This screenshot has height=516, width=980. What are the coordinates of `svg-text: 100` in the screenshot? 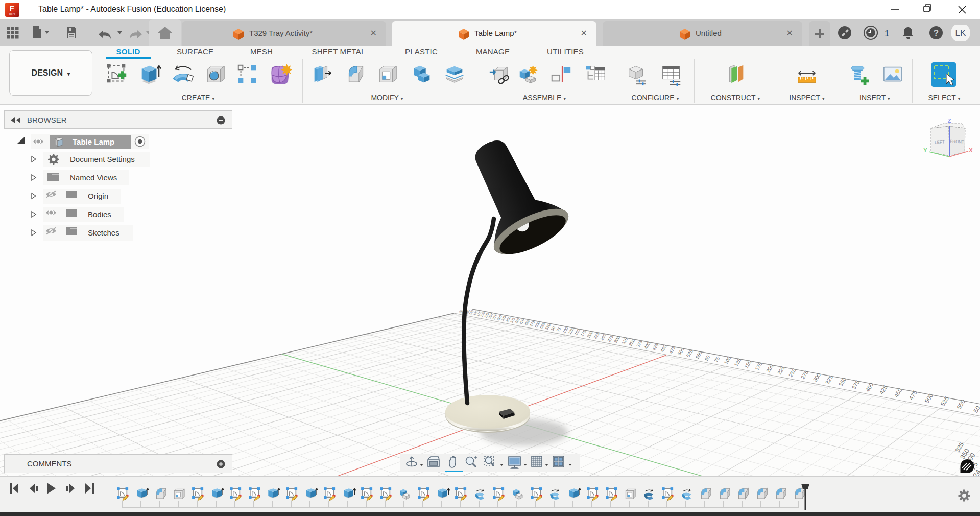 It's located at (727, 360).